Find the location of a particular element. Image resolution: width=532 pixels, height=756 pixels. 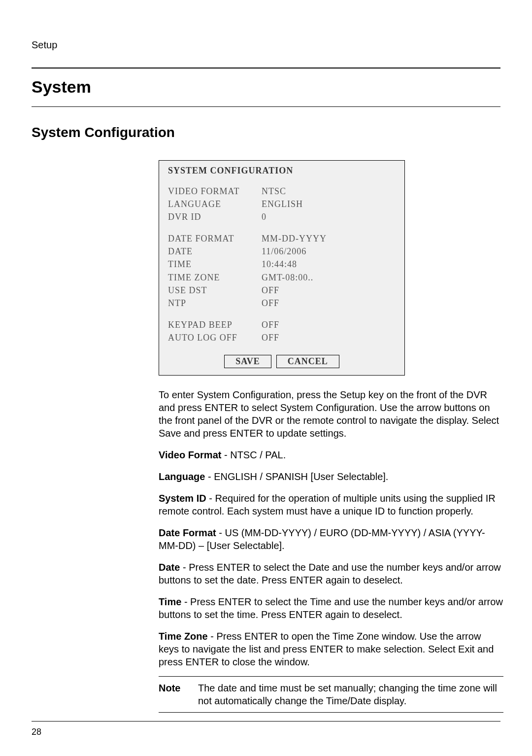

note-block: Note The date and time must be set manua… is located at coordinates (331, 694).